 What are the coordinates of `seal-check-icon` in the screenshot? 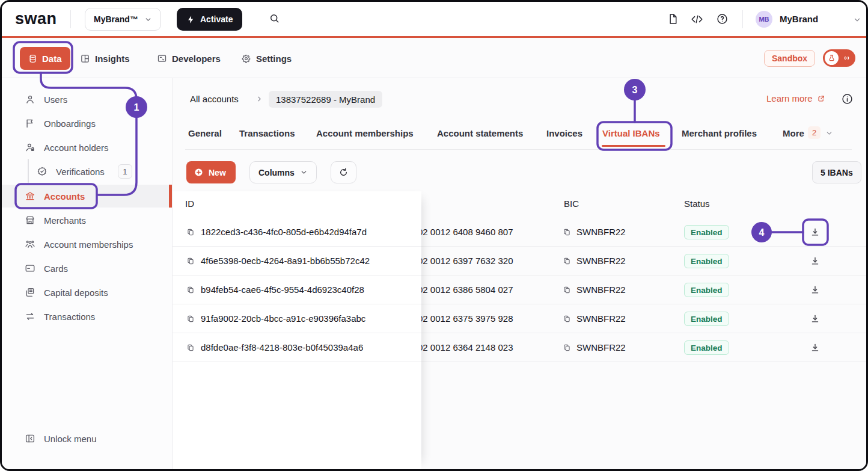 It's located at (42, 171).